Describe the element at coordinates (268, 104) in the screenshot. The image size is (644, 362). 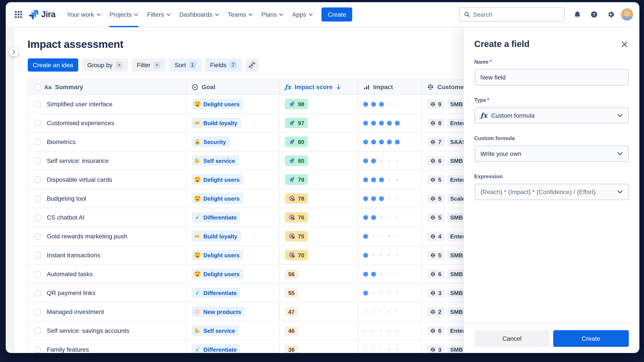
I see `table-row: Simplified user interface Delight users …` at that location.